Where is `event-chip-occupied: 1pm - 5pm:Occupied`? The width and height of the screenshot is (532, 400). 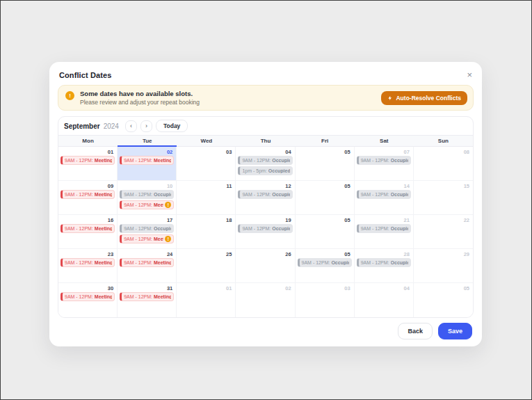 event-chip-occupied: 1pm - 5pm:Occupied is located at coordinates (265, 171).